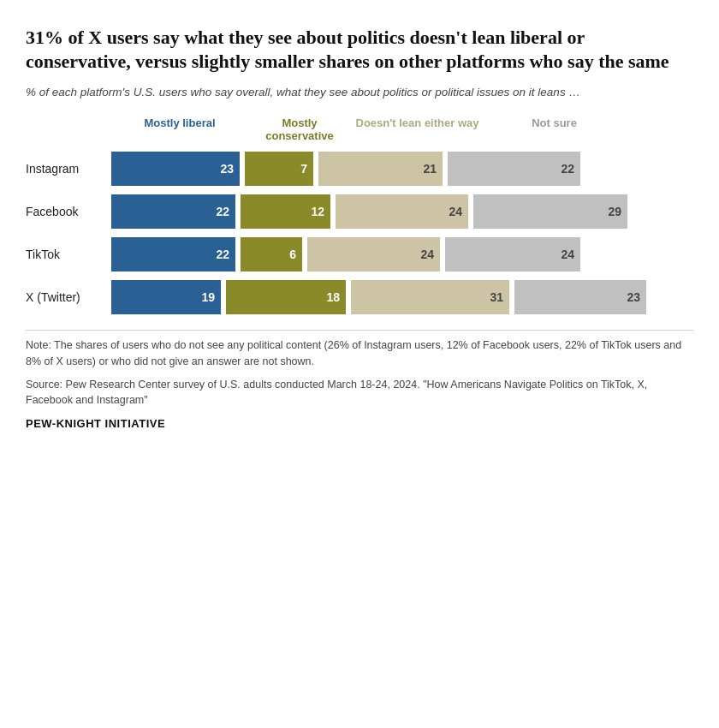 The width and height of the screenshot is (719, 728). What do you see at coordinates (360, 423) in the screenshot?
I see `attribution: PEW-KNIGHT INITIATIVE` at bounding box center [360, 423].